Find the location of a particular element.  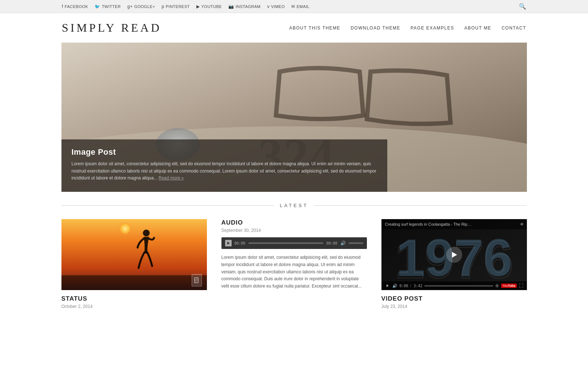

hero-overlay: Image Post Lorem ipsum dolor sit amet, c… is located at coordinates (224, 166).